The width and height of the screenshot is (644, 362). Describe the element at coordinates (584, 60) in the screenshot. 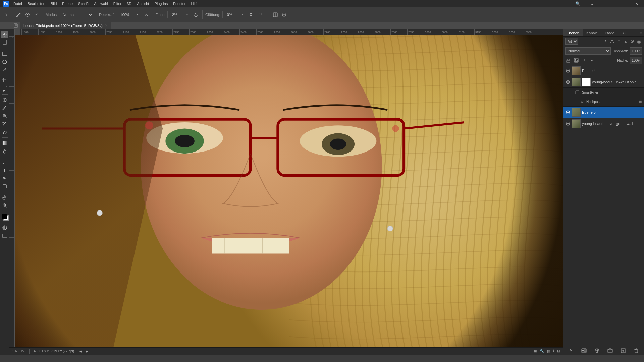

I see `lock-position-icon: +` at that location.